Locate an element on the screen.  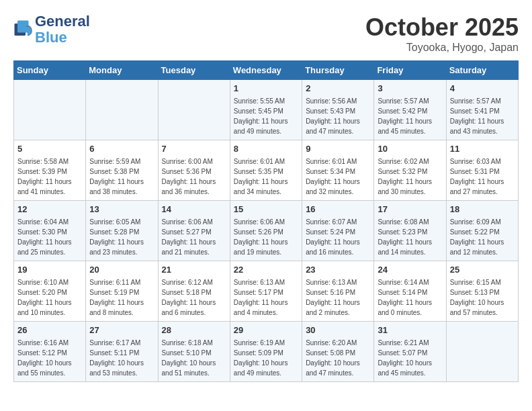
day-number: 17 is located at coordinates (410, 210).